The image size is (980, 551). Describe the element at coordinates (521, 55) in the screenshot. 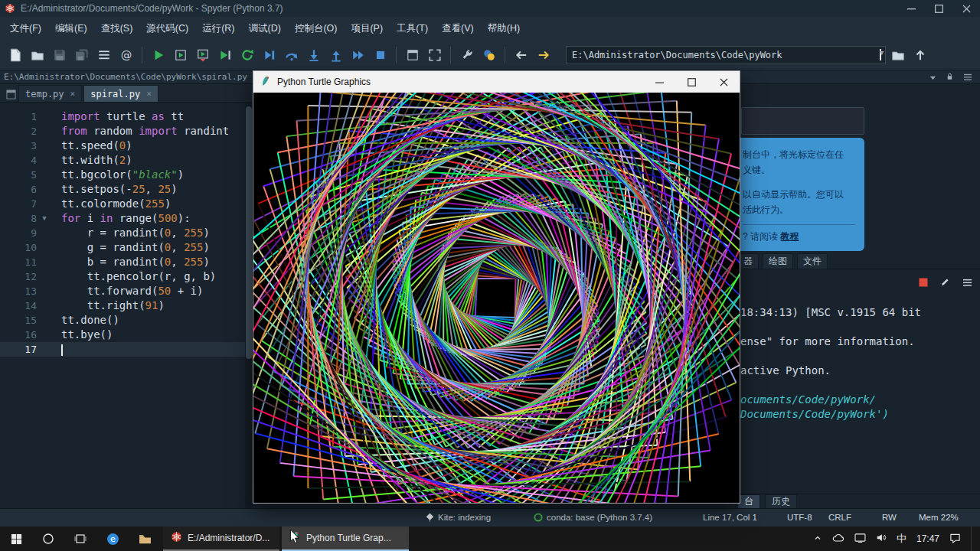

I see `back-button` at that location.